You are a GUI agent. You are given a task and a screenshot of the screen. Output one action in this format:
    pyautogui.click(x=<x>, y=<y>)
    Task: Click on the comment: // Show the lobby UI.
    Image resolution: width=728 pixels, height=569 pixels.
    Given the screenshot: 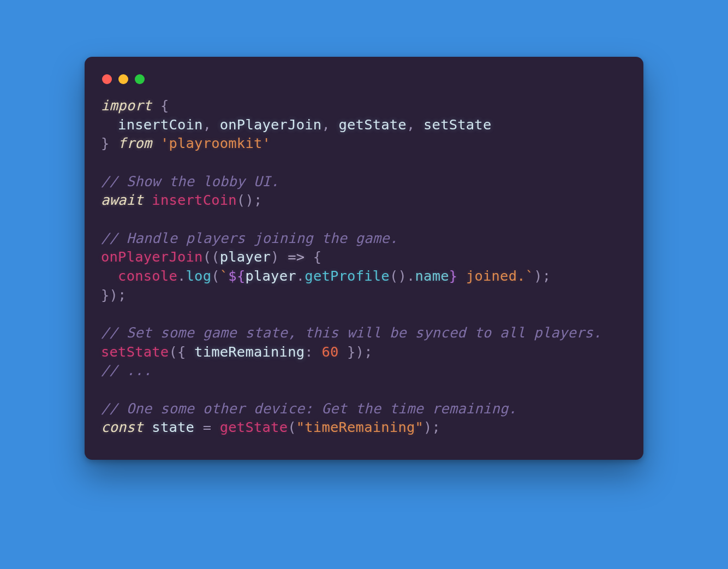 What is the action you would take?
    pyautogui.click(x=190, y=181)
    